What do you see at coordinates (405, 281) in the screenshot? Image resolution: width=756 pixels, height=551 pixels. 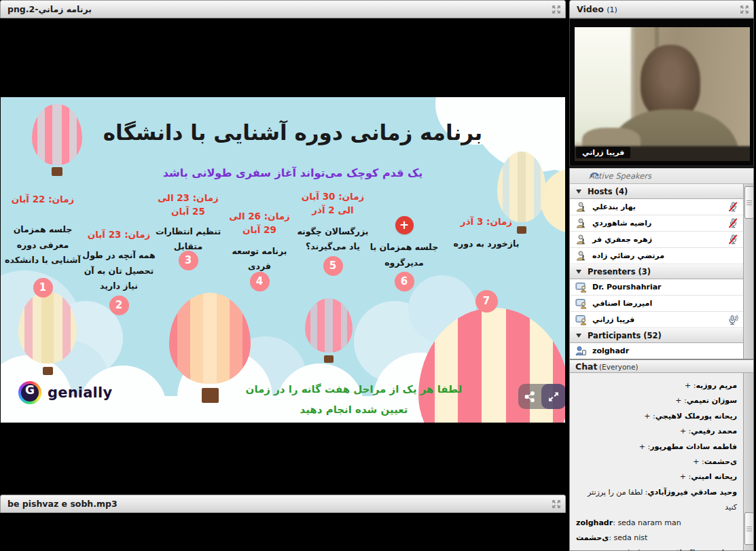 I see `step-number-badge: 6` at bounding box center [405, 281].